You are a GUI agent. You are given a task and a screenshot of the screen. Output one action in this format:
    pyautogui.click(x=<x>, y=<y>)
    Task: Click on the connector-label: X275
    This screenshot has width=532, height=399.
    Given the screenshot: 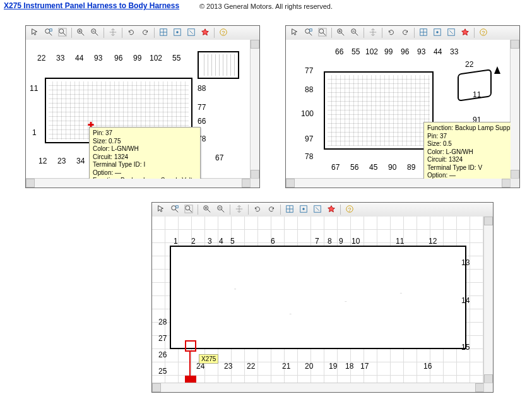 What is the action you would take?
    pyautogui.click(x=208, y=359)
    